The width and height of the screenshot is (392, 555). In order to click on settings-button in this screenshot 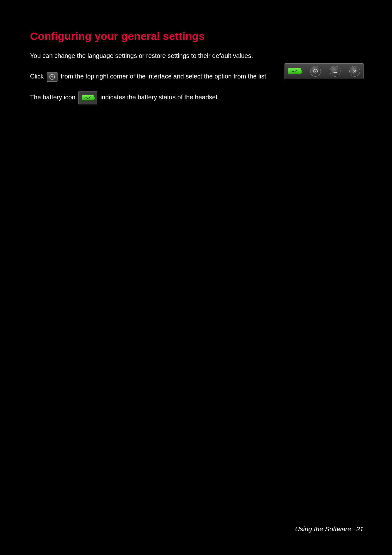, I will do `click(315, 71)`.